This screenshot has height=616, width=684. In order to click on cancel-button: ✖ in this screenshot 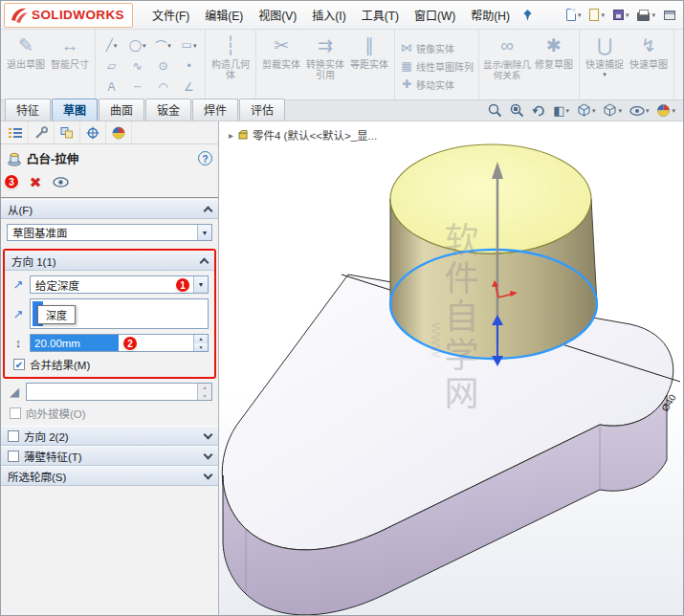, I will do `click(36, 183)`.